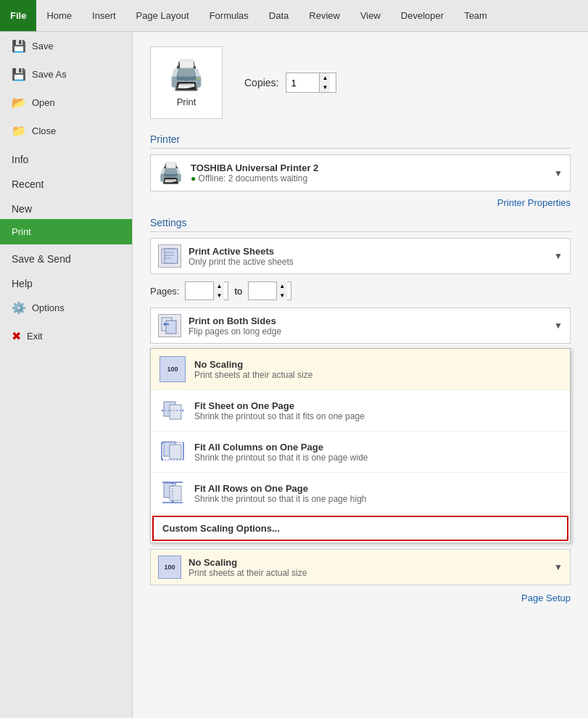 The image size is (588, 718). What do you see at coordinates (360, 256) in the screenshot?
I see `print-active-sheets-setting: Print Active Sheets Only print the activ…` at bounding box center [360, 256].